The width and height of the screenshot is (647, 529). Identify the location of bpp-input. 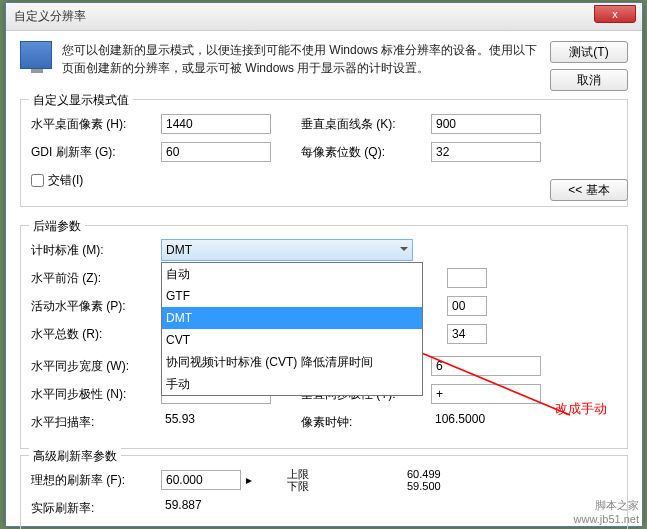
(486, 152).